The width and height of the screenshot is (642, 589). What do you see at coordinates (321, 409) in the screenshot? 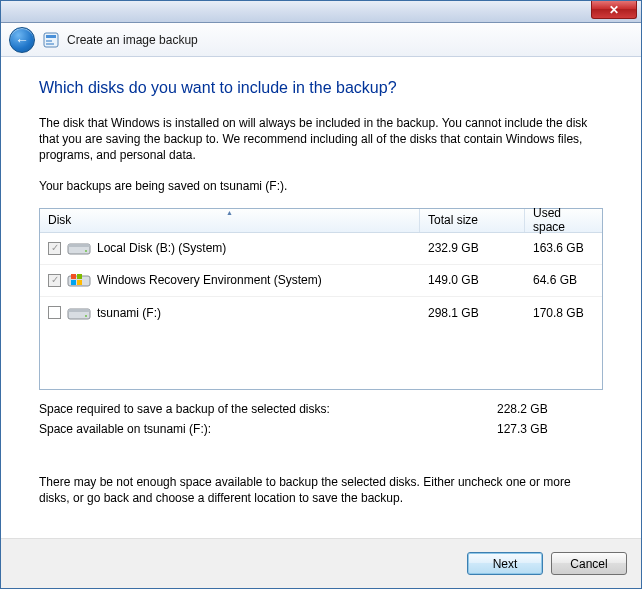
I see `summary-row-required: Space required to save a backup of the s…` at bounding box center [321, 409].